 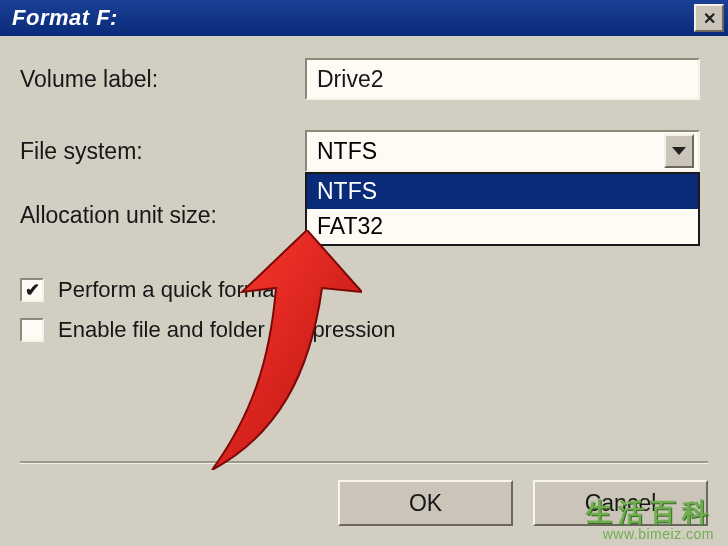 What do you see at coordinates (679, 151) in the screenshot?
I see `chevron-down-icon` at bounding box center [679, 151].